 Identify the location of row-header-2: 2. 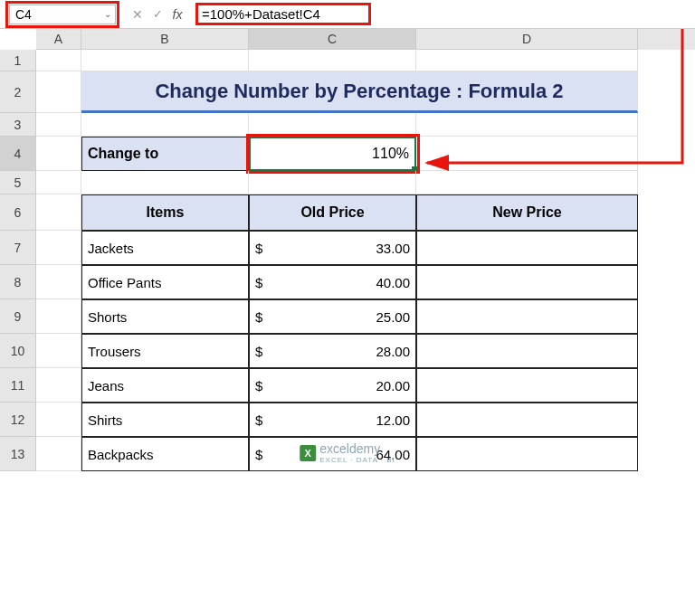
(18, 92).